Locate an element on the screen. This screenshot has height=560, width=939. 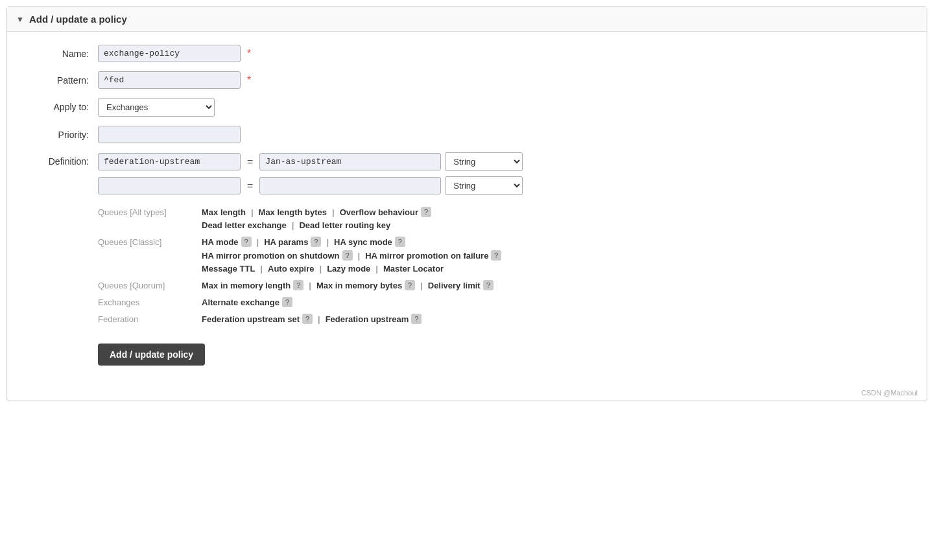
chevron-icon: ▼ is located at coordinates (20, 19).